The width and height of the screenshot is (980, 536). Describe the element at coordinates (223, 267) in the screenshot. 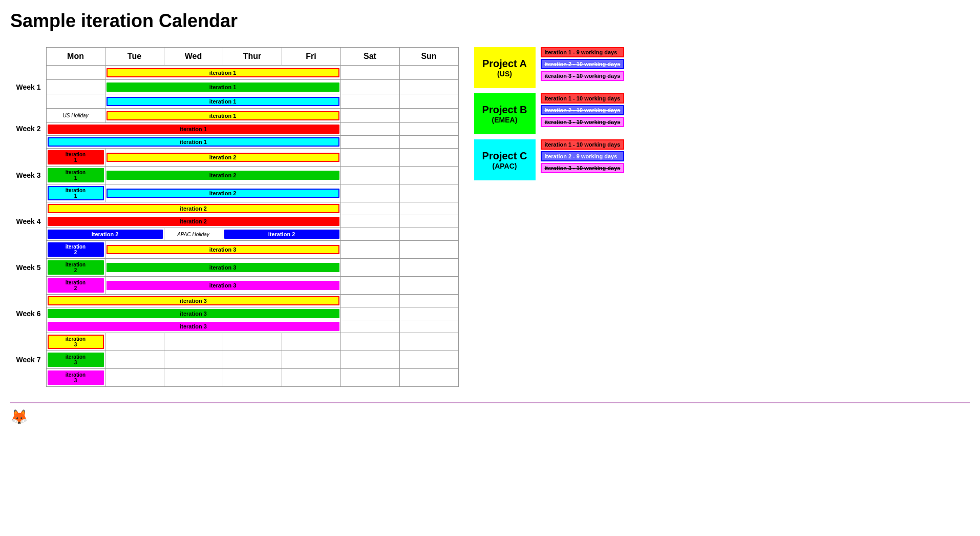

I see `w5-iter3-green: iteration 3` at that location.